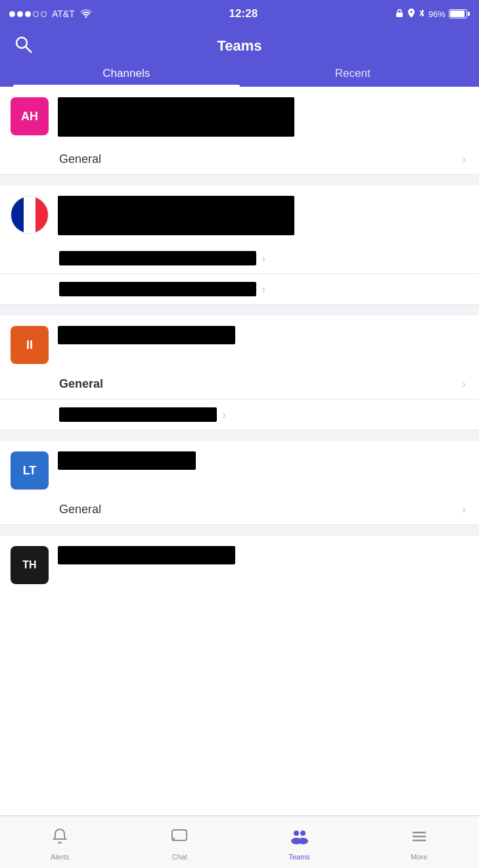 The image size is (479, 868). What do you see at coordinates (239, 245) in the screenshot?
I see `team-section-flag: › ›` at bounding box center [239, 245].